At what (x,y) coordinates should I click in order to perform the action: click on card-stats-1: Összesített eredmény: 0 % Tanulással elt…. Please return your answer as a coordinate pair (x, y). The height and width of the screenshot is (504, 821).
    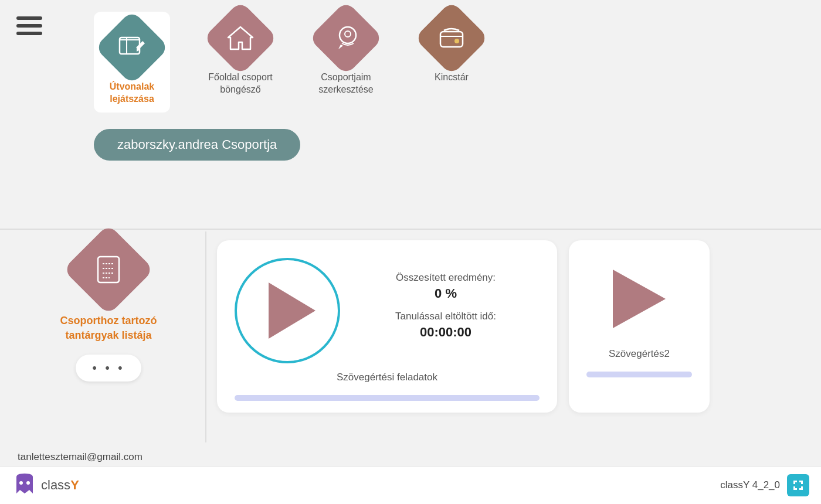
    Looking at the image, I should click on (446, 311).